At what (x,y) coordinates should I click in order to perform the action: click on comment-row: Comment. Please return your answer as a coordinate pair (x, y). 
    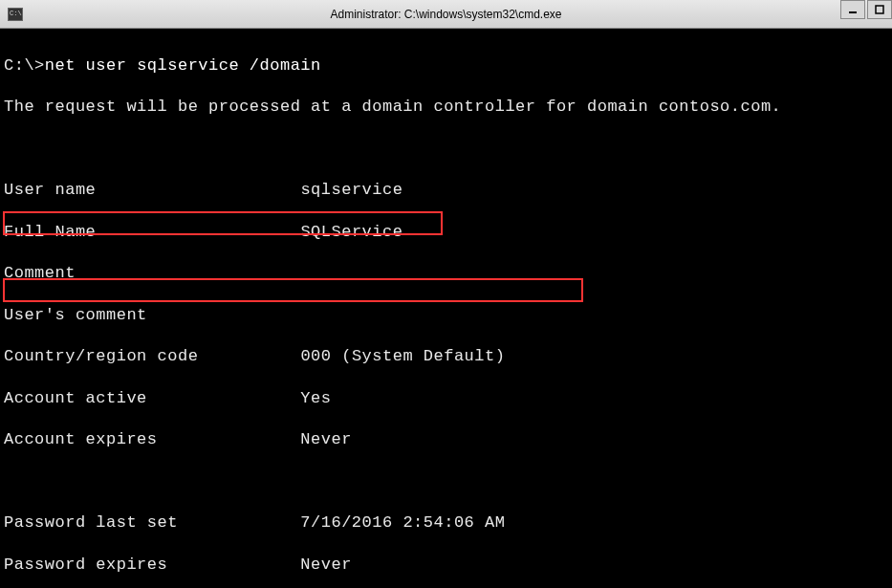
    Looking at the image, I should click on (446, 273).